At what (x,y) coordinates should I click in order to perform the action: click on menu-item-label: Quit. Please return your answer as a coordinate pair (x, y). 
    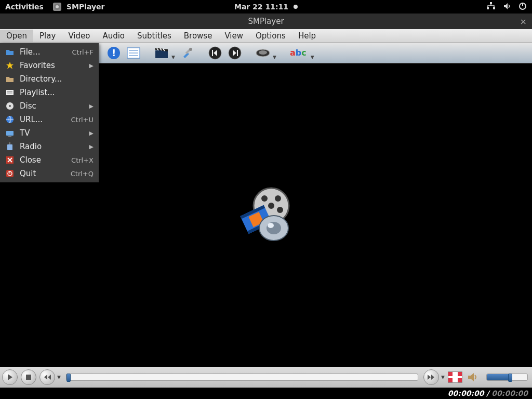
    Looking at the image, I should click on (28, 174).